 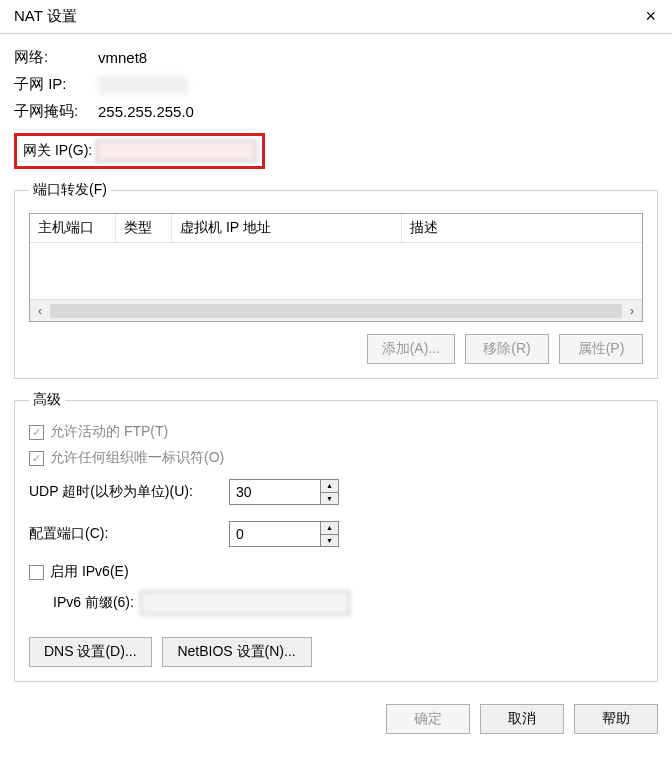 I want to click on udp-timeout-input, so click(x=275, y=492).